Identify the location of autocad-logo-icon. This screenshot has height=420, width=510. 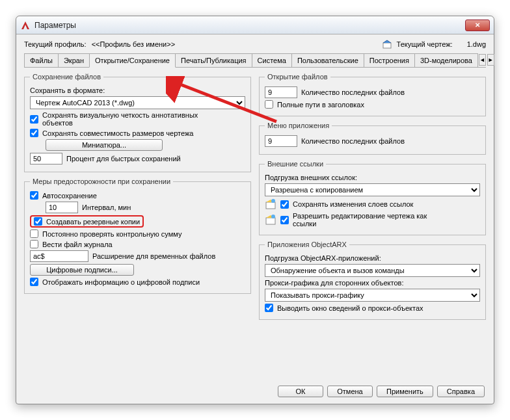
(25, 25).